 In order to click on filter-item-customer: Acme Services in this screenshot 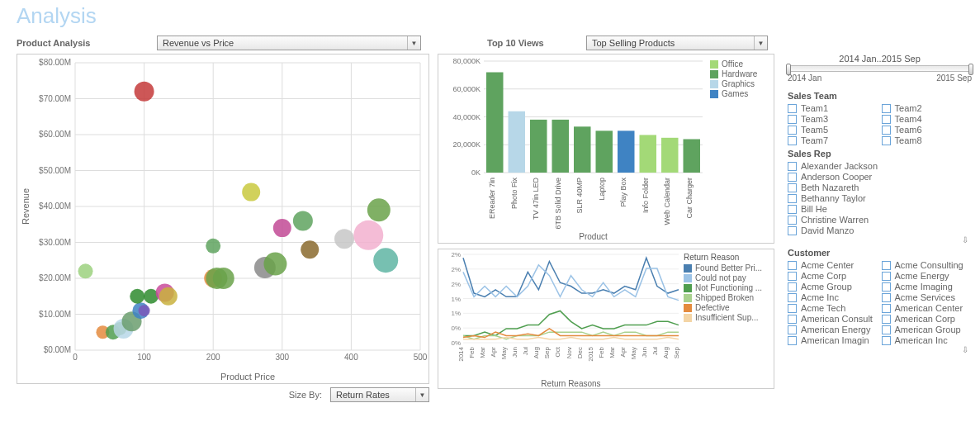, I will do `click(926, 297)`.